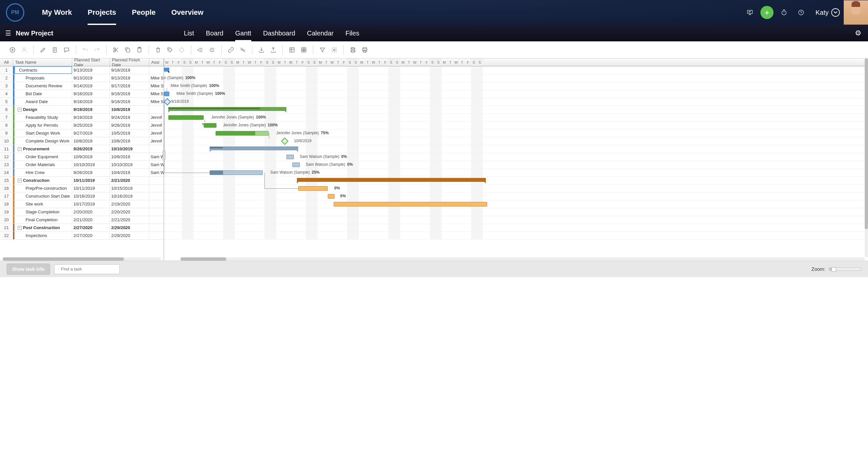  I want to click on table-row: 3Documents Review9/14/20199/17/2019Mike …, so click(82, 86).